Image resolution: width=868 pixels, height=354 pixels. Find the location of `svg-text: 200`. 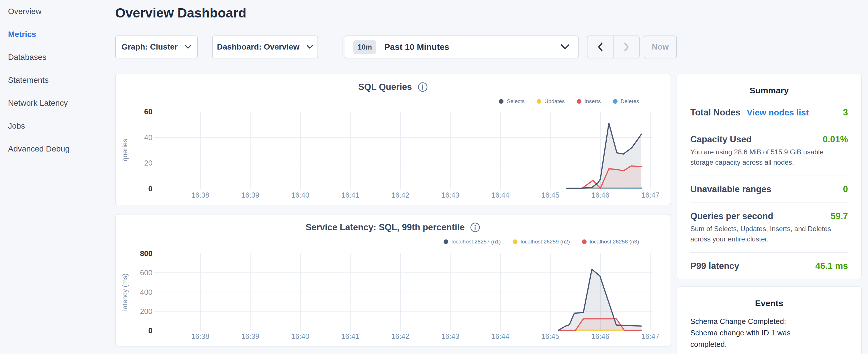

svg-text: 200 is located at coordinates (146, 311).